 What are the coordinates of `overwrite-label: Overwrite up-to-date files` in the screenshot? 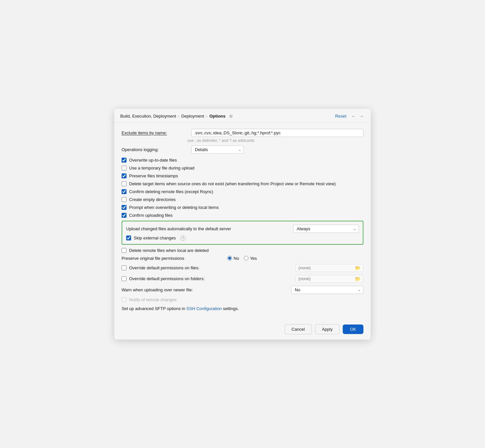 It's located at (153, 160).